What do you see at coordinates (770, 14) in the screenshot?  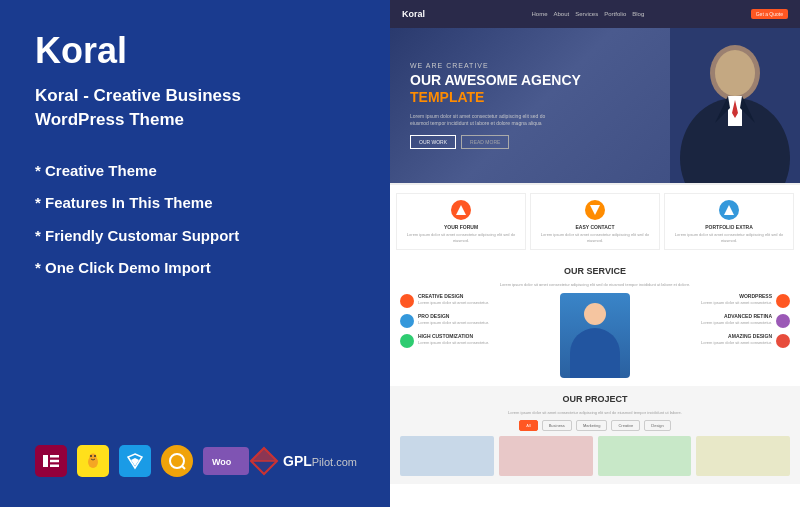 I see `nav-cta-button: Get a Quote` at bounding box center [770, 14].